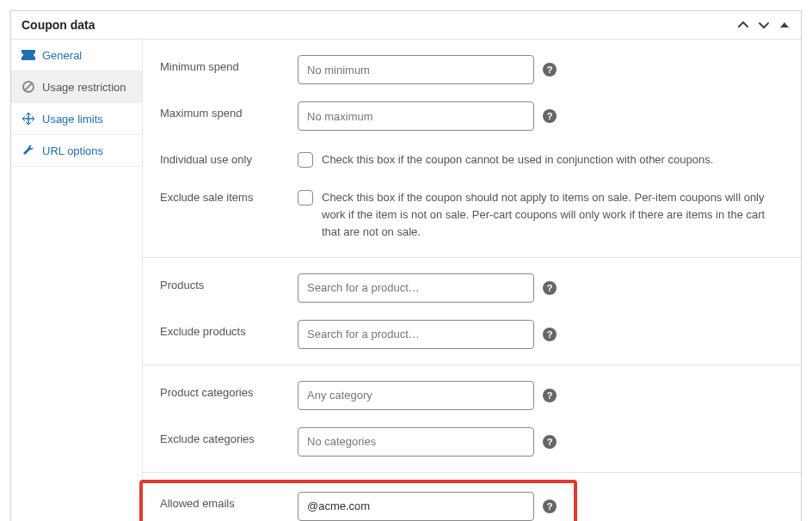 This screenshot has height=521, width=812. I want to click on block-icon, so click(28, 87).